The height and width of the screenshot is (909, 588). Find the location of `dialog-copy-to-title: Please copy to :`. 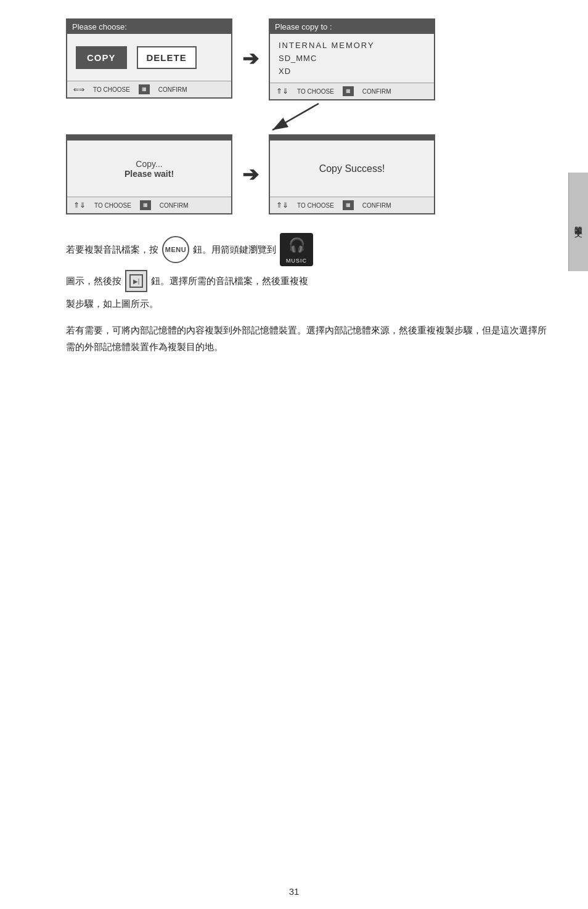

dialog-copy-to-title: Please copy to : is located at coordinates (352, 27).